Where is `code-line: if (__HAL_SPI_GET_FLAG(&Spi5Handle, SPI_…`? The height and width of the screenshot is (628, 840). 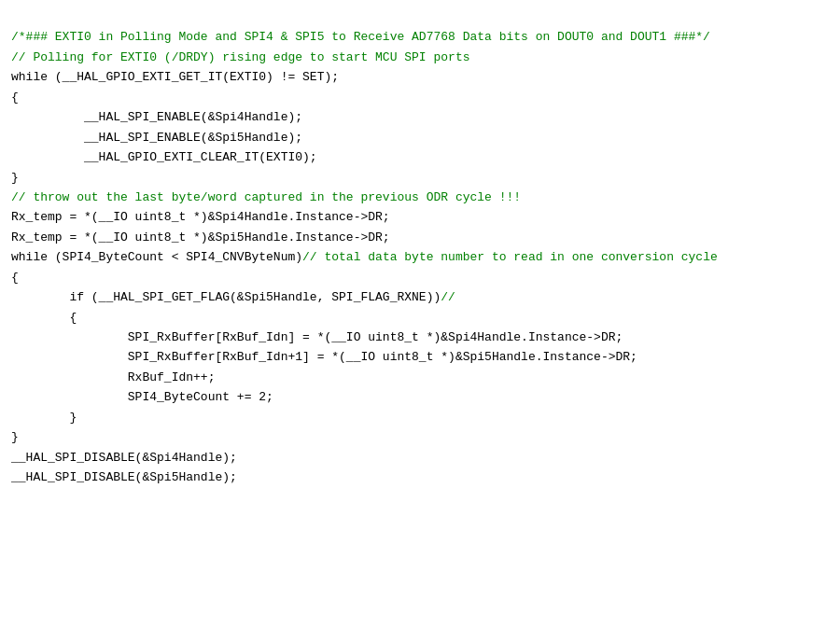 code-line: if (__HAL_SPI_GET_FLAG(&Spi5Handle, SPI_… is located at coordinates (420, 297).